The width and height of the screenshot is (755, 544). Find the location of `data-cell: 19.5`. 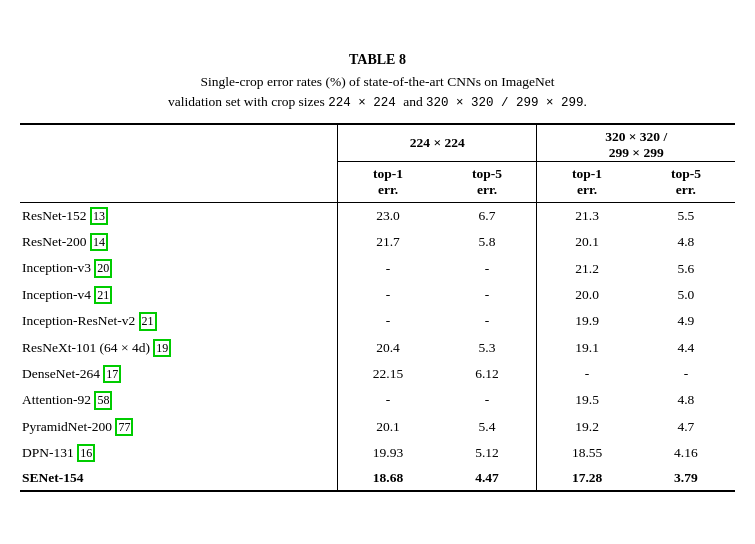

data-cell: 19.5 is located at coordinates (587, 400).